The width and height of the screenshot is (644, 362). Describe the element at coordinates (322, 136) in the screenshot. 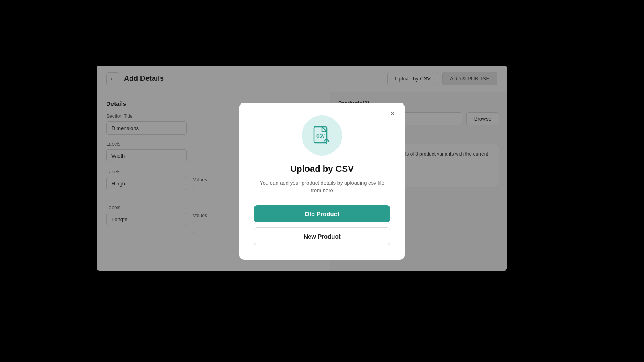

I see `csv-icon-wrapper: CSV` at that location.